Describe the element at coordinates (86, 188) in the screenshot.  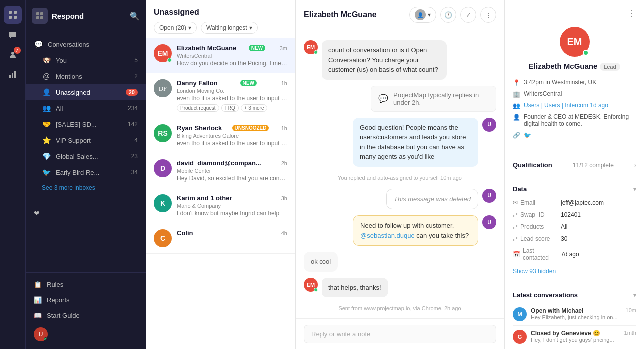
I see `sidebar-see-more: See 3 more inboxes` at that location.